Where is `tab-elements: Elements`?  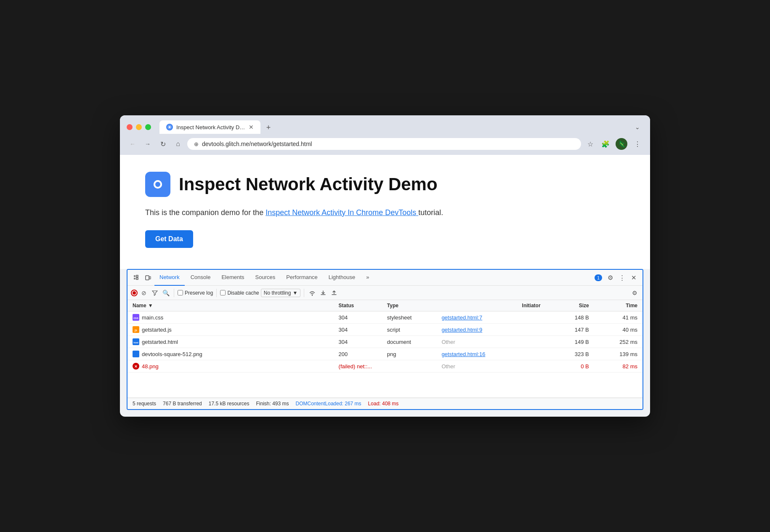 tab-elements: Elements is located at coordinates (233, 278).